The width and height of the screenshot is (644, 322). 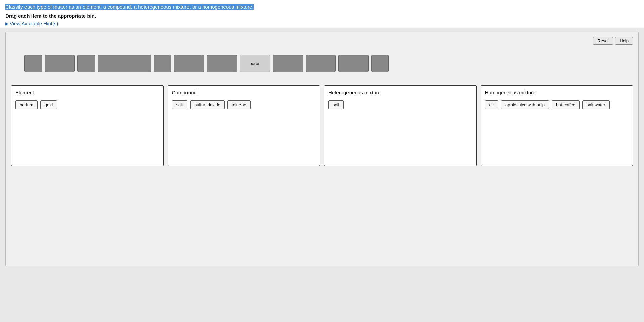 I want to click on bin-item-salt-water: salt water, so click(x=596, y=105).